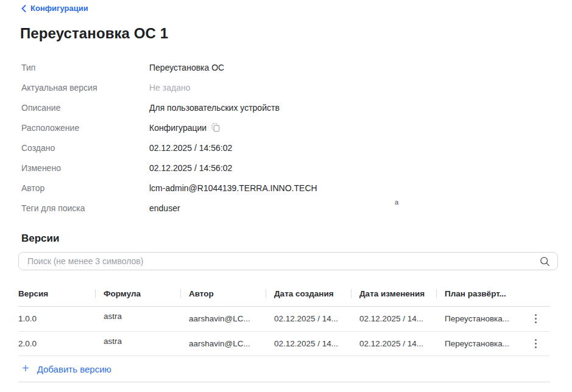 The image size is (572, 392). Describe the element at coordinates (178, 128) in the screenshot. I see `location-value: Конфигурации` at that location.